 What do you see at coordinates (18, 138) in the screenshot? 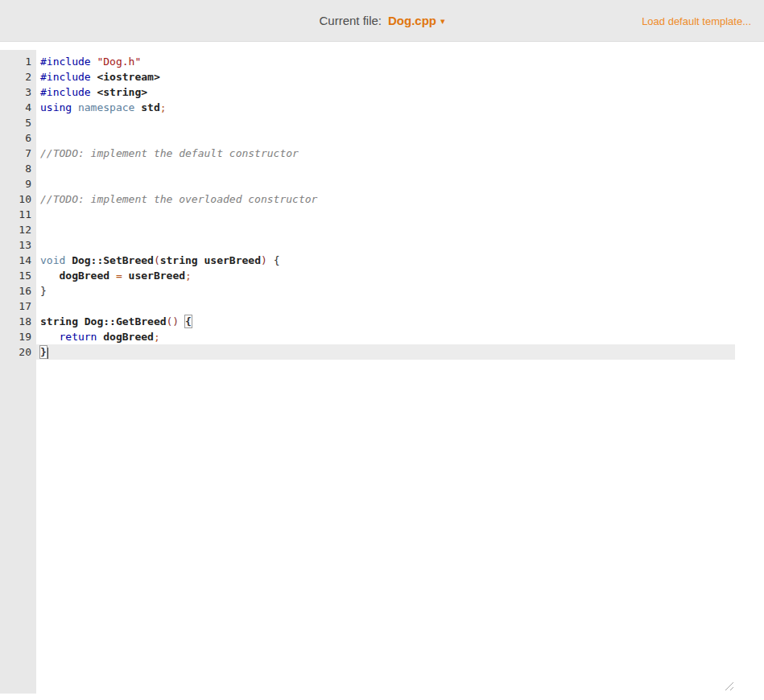
I see `line-number: 6` at bounding box center [18, 138].